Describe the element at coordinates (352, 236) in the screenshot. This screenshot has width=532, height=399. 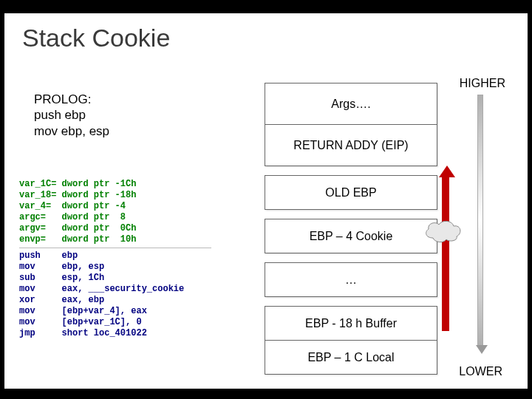
I see `stack-row-cookie: EBP – 4 Cookie` at that location.